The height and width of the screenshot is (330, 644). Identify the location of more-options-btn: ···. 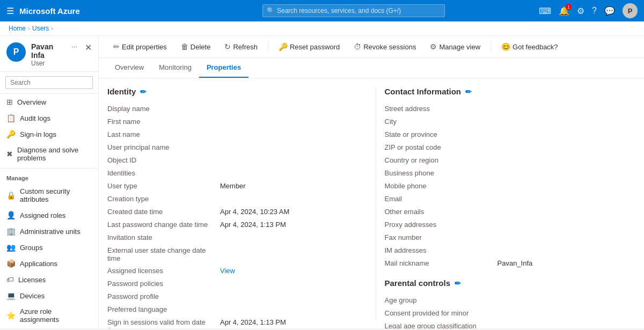
(74, 46).